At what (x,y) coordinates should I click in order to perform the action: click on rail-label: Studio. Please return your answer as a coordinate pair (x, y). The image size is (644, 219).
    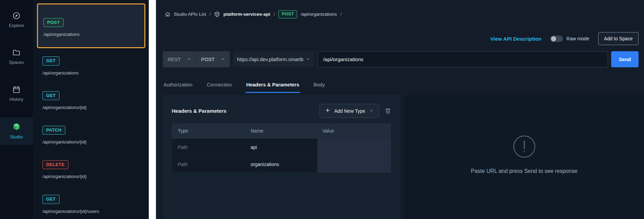
    Looking at the image, I should click on (16, 137).